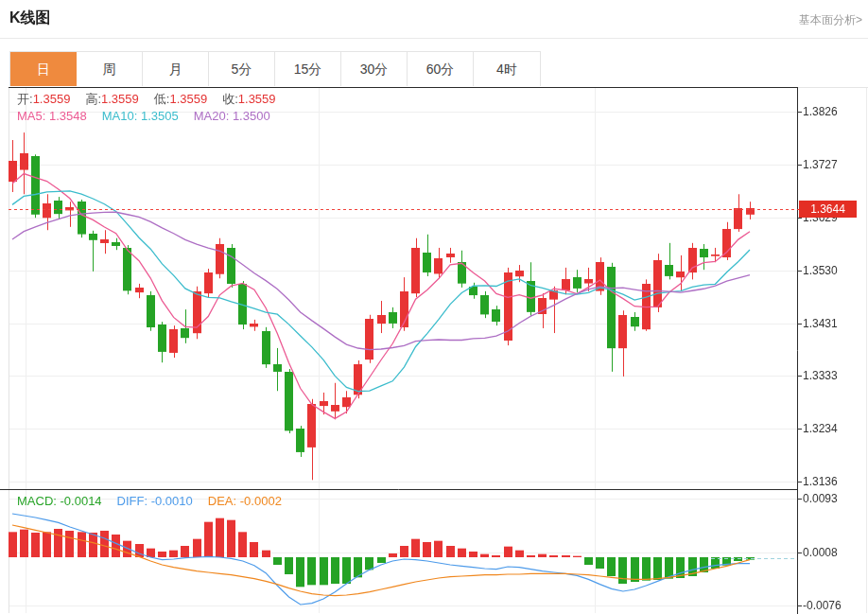  Describe the element at coordinates (157, 501) in the screenshot. I see `macd-readout: MACD: -0.0014DIFF: -0.0010DEA: -0.0002` at that location.